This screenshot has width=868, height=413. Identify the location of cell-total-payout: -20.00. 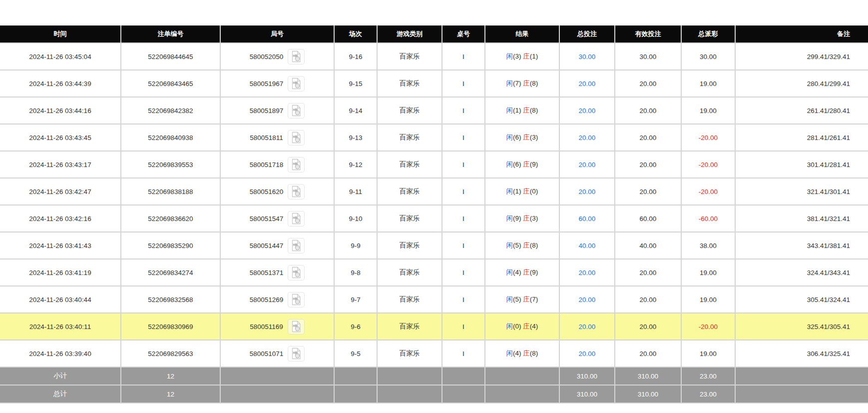
(708, 164).